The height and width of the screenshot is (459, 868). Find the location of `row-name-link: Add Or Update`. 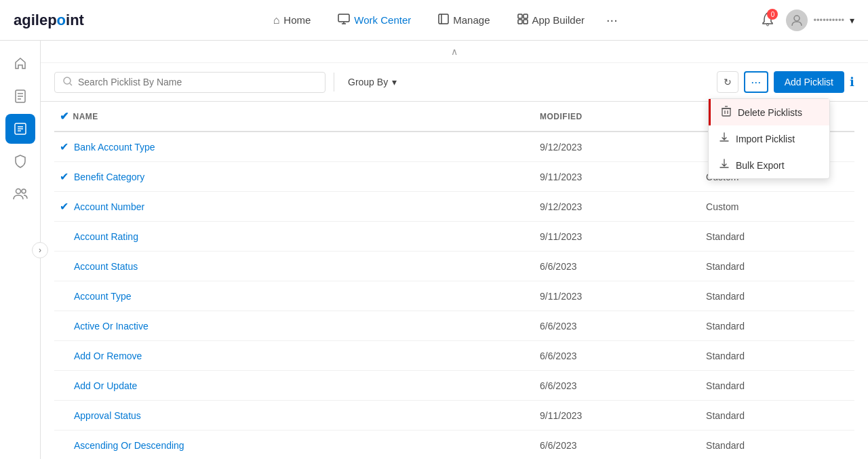

row-name-link: Add Or Update is located at coordinates (106, 386).